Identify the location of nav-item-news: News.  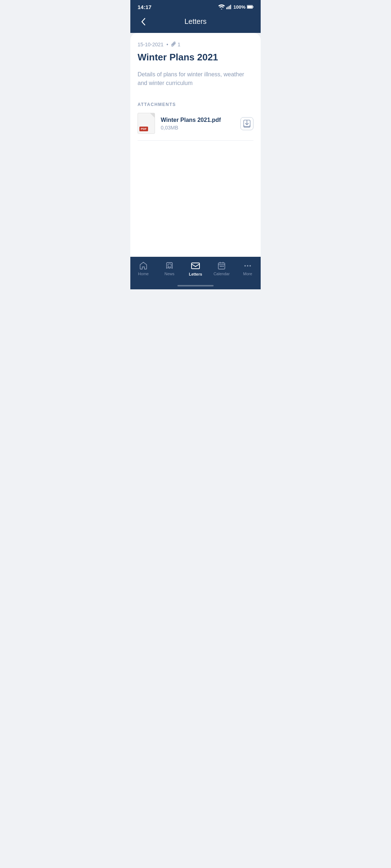
(169, 269).